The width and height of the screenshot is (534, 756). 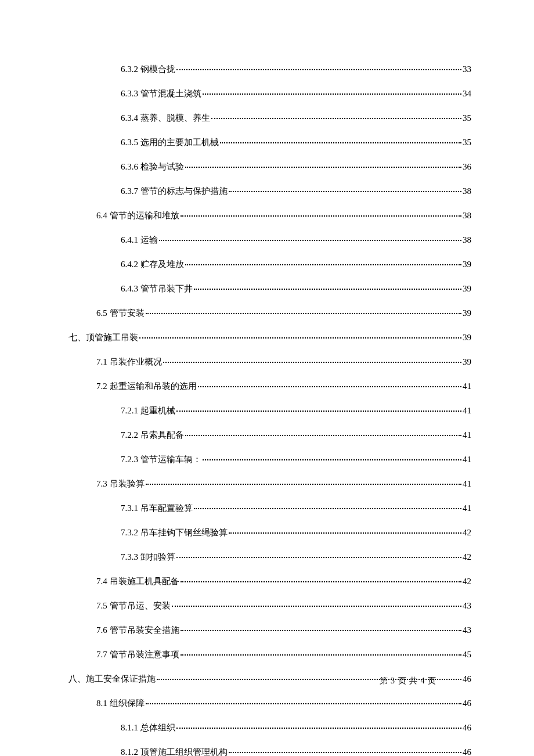 What do you see at coordinates (129, 362) in the screenshot?
I see `toc-label: 7.1 吊装作业概况` at bounding box center [129, 362].